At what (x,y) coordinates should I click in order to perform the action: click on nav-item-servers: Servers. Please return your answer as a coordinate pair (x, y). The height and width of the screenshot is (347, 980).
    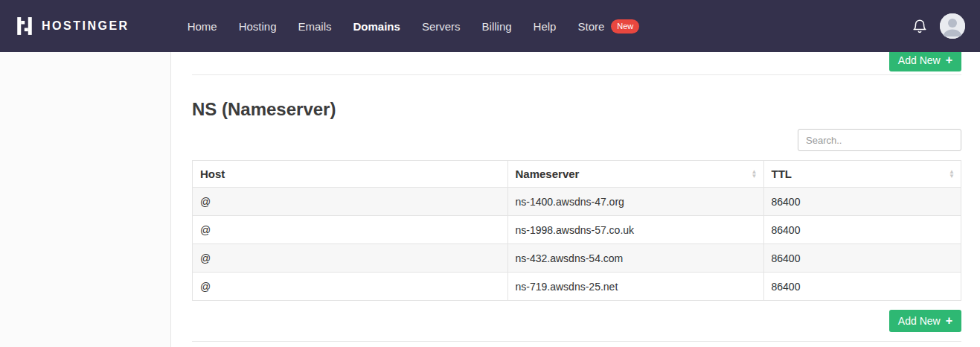
    Looking at the image, I should click on (441, 27).